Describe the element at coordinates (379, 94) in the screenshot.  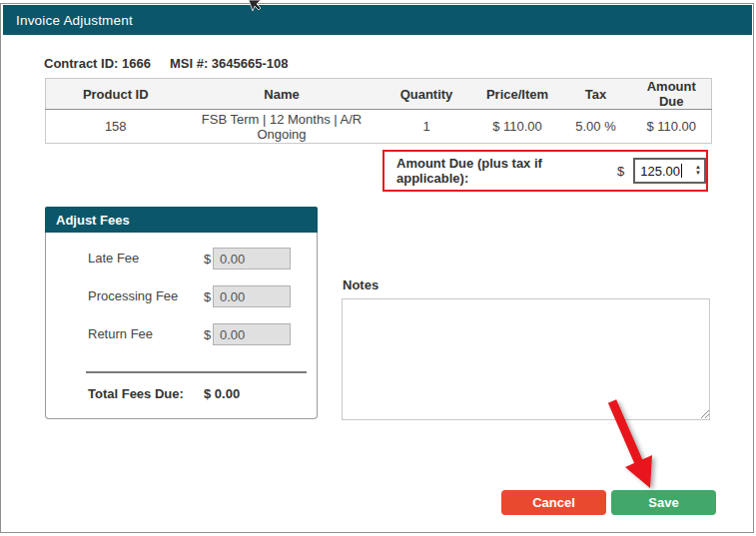
I see `table-header-row: Product ID Name Quantity Price/Item Tax …` at that location.